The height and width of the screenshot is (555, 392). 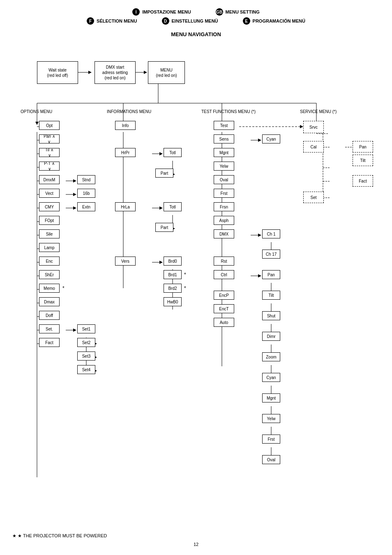 I want to click on box-16b: 16b, so click(x=86, y=193).